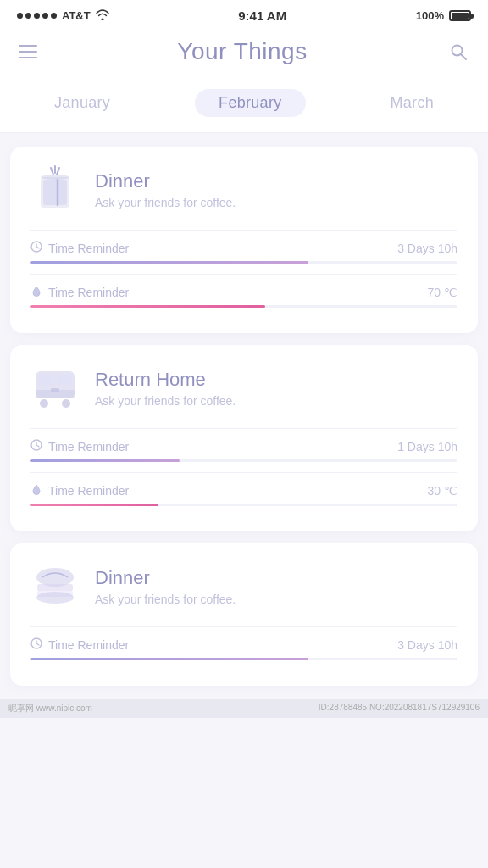 This screenshot has height=868, width=488. What do you see at coordinates (244, 297) in the screenshot?
I see `reminder-row: Time Reminder 70 ℃` at bounding box center [244, 297].